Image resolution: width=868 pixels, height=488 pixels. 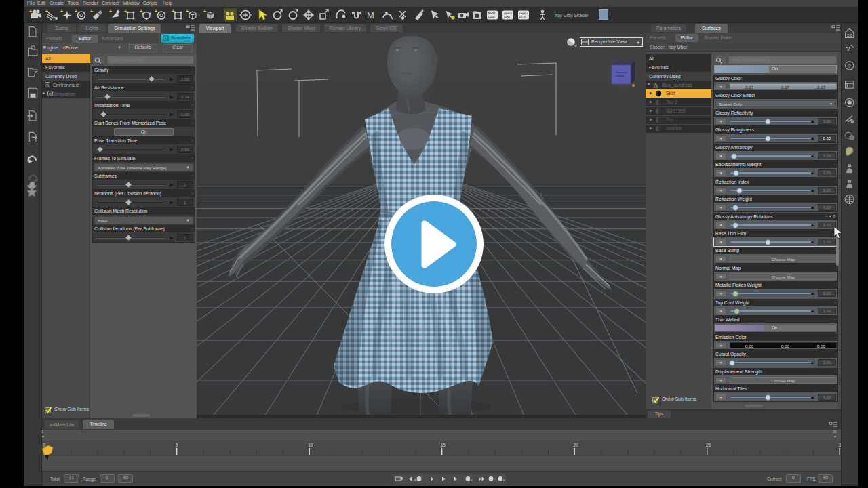 What do you see at coordinates (311, 445) in the screenshot?
I see `svg-text: 10` at bounding box center [311, 445].